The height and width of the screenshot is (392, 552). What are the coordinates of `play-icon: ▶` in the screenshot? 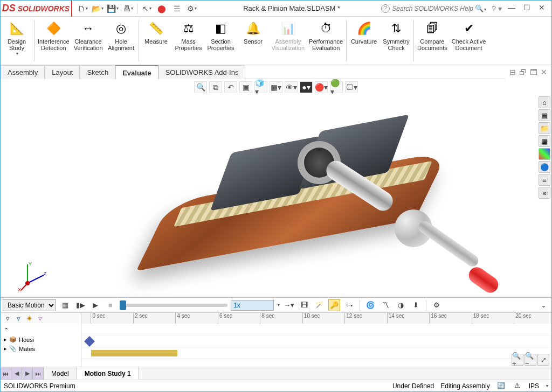 It's located at (95, 305).